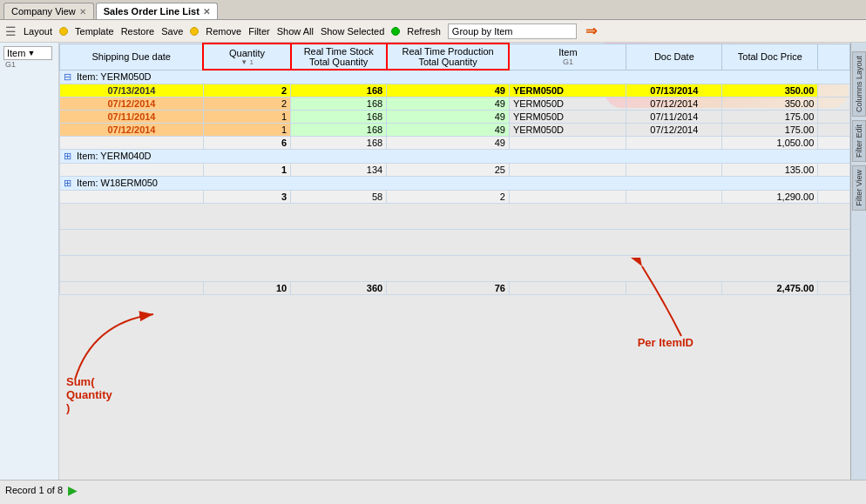 This screenshot has height=504, width=866. What do you see at coordinates (567, 289) in the screenshot?
I see `grand-total-item` at bounding box center [567, 289].